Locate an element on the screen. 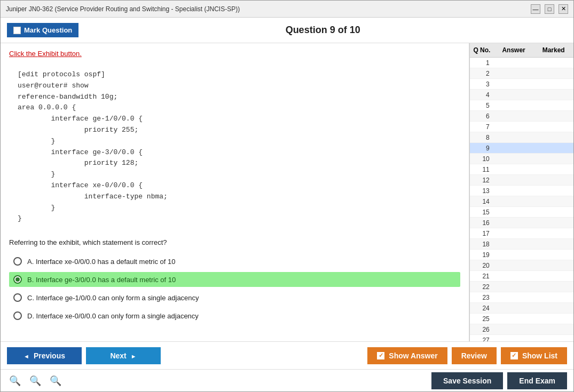  zoom-in-button: 🔍 is located at coordinates (15, 381).